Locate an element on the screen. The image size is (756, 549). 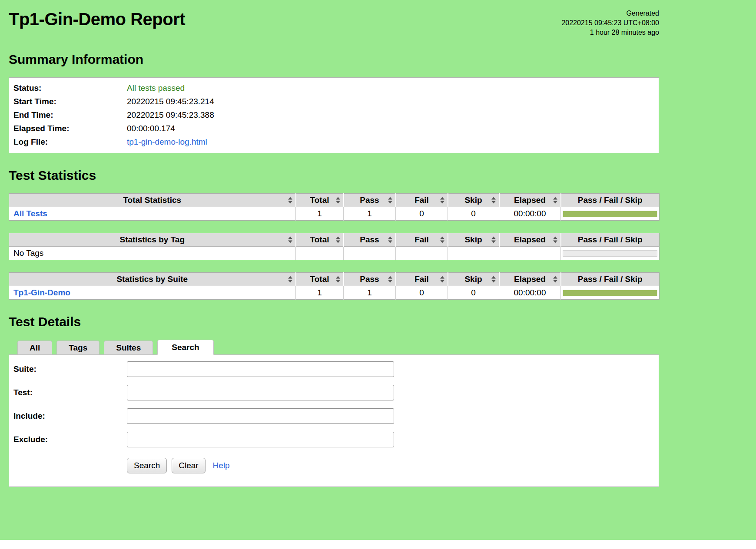
tab-search: Search is located at coordinates (185, 347).